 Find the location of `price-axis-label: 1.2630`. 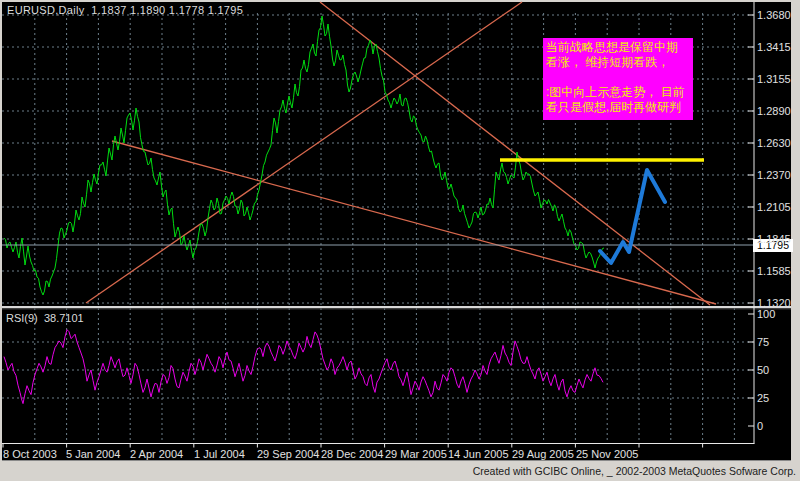

price-axis-label: 1.2630 is located at coordinates (774, 144).